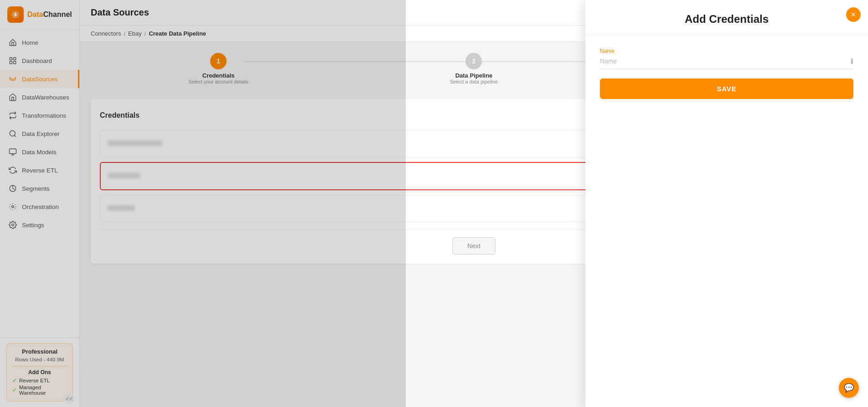  I want to click on credentials-name-input, so click(725, 61).